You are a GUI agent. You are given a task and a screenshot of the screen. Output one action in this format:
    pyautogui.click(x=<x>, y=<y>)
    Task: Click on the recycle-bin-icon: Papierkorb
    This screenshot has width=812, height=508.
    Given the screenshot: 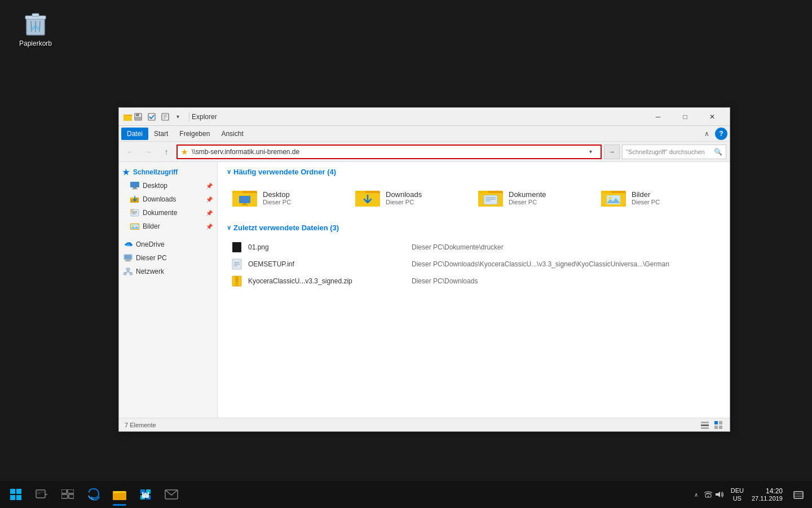 What is the action you would take?
    pyautogui.click(x=36, y=29)
    